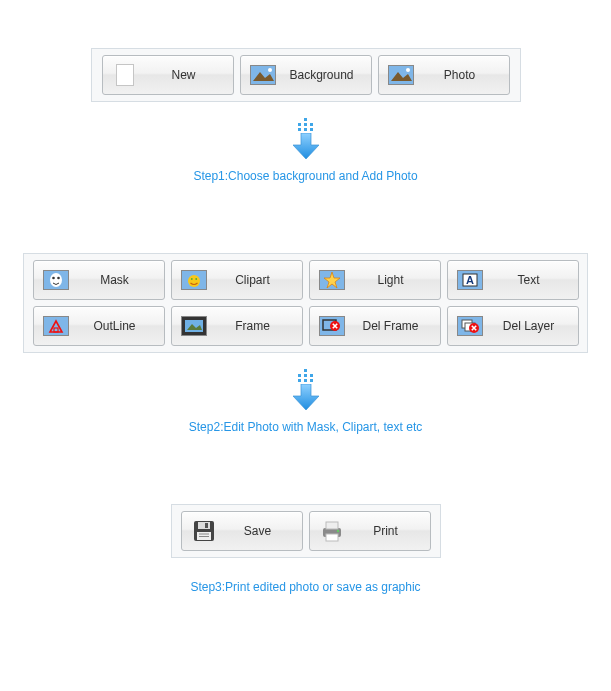  I want to click on print-button-label: Print, so click(386, 531).